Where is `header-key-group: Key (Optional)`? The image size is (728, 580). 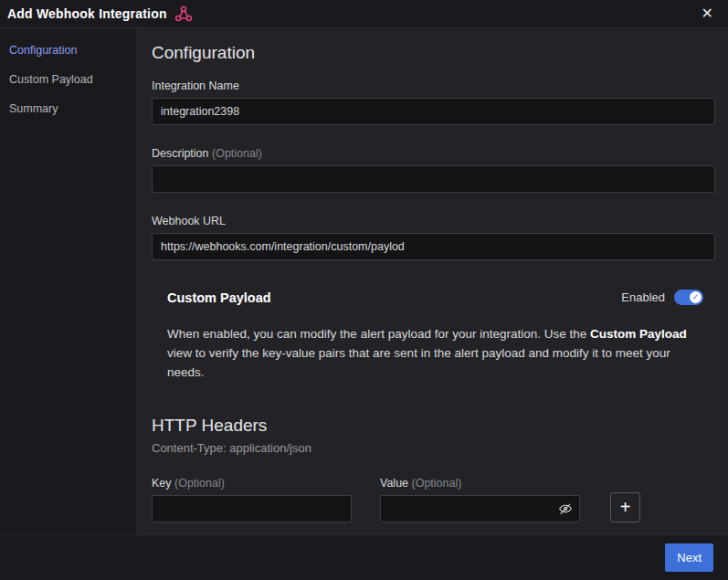 header-key-group: Key (Optional) is located at coordinates (252, 500).